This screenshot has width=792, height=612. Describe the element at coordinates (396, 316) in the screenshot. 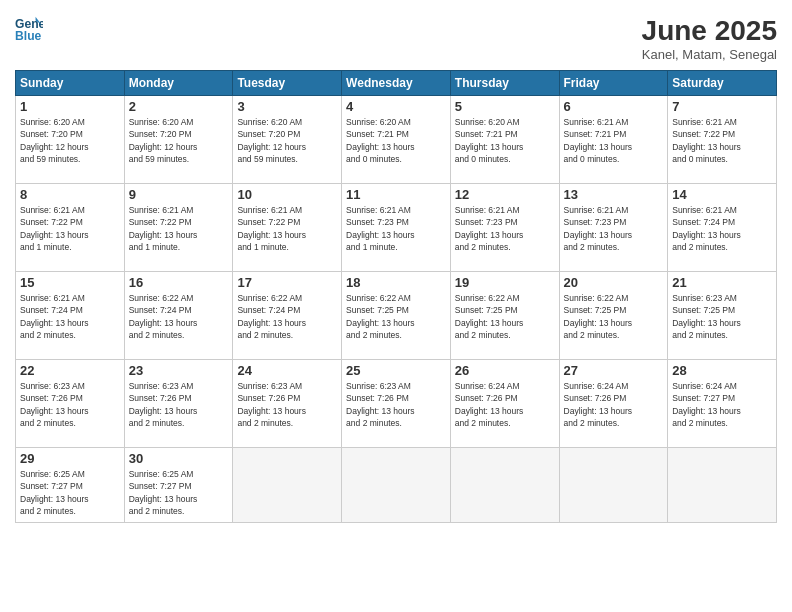

I see `calendar-week-row: 15Sunrise: 6:21 AMSunset: 7:24 PMDayligh…` at that location.